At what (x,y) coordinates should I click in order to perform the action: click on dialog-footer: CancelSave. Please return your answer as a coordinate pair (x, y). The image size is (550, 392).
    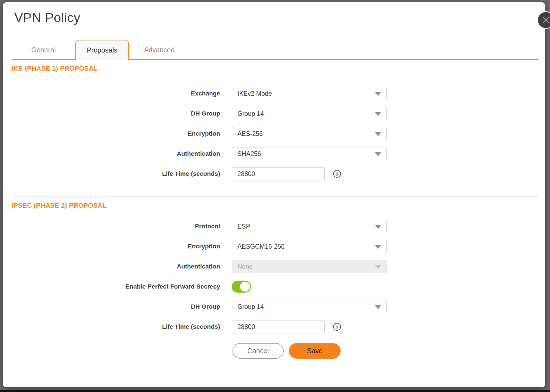
    Looking at the image, I should click on (389, 351).